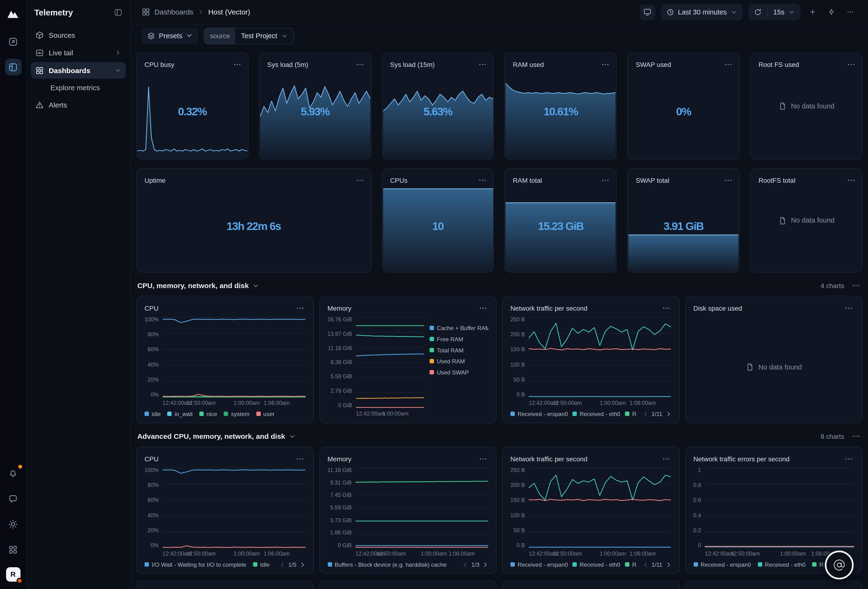 The width and height of the screenshot is (868, 589). I want to click on refresh-interval-control: 15s, so click(774, 12).